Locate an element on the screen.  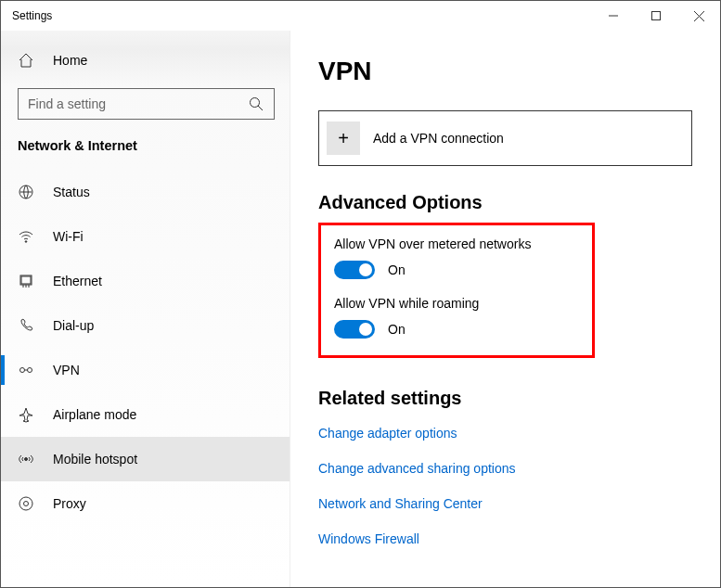
metered-label: Allow VPN over metered networks is located at coordinates (457, 244).